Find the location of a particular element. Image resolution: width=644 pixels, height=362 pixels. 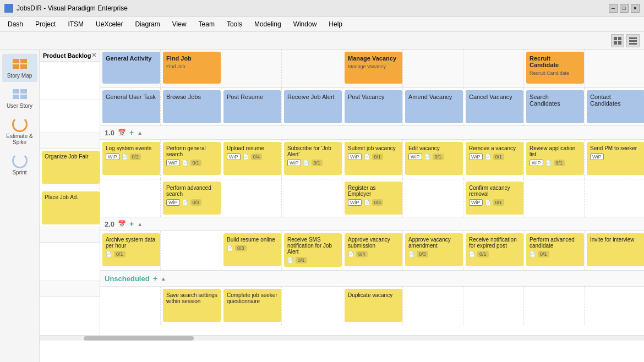

task-invite-for-interview: Invite for interview is located at coordinates (615, 250).